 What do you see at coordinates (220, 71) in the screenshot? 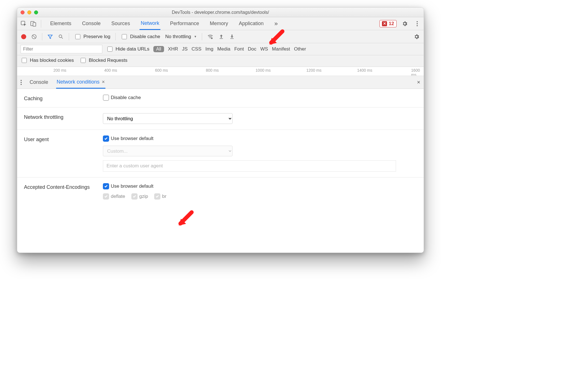
I see `overview-timeline: 200 ms 400 ms 600 ms 800 ms 1000 ms 1200…` at bounding box center [220, 71].